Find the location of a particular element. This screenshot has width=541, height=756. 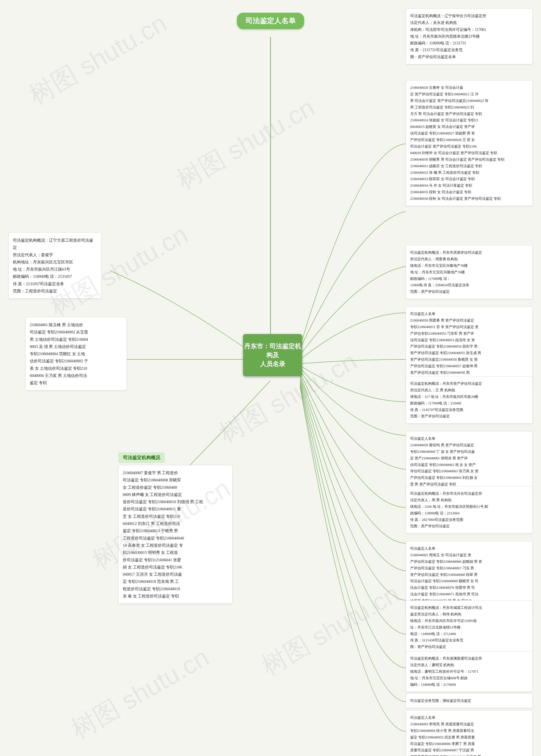

right-box-r11: 司法鉴定业务范围：测绘鉴定司法鉴定 is located at coordinates (469, 701).